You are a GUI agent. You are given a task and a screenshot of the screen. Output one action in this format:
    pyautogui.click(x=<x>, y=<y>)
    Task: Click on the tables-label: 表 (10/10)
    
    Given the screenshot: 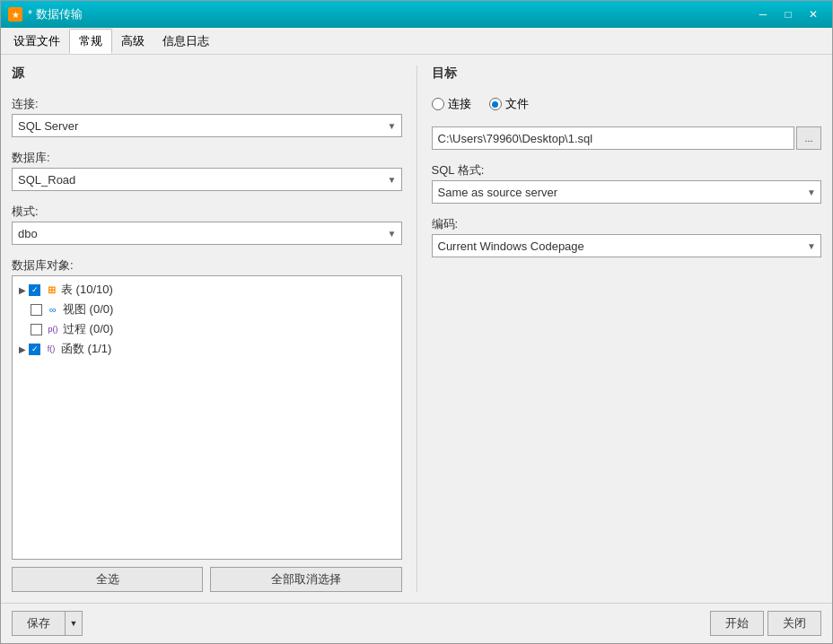 What is the action you would take?
    pyautogui.click(x=87, y=290)
    